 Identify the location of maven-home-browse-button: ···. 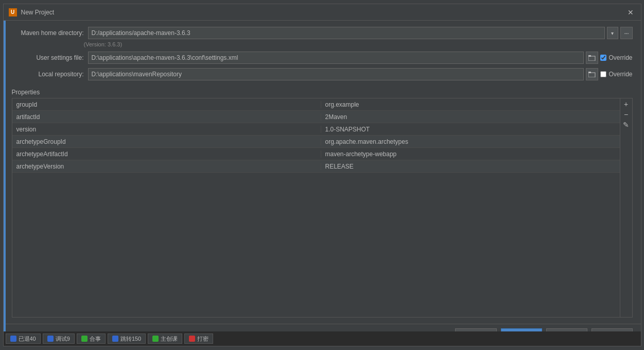
(626, 33).